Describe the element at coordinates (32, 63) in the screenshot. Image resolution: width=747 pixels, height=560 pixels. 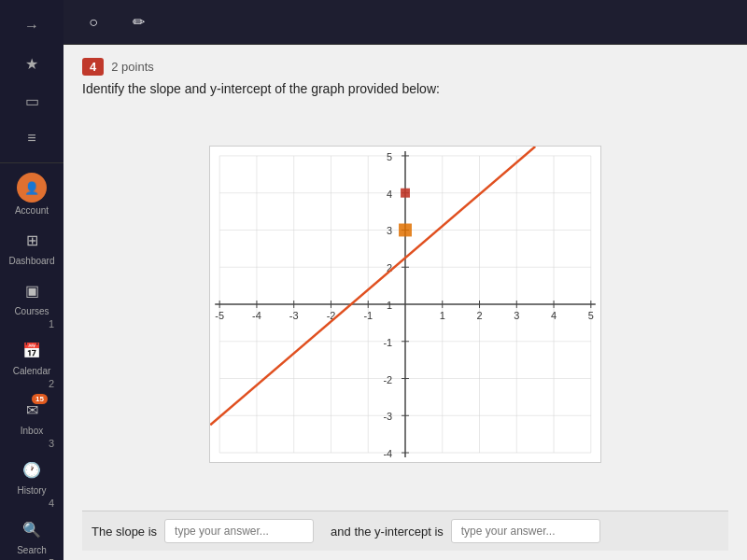
I see `pin-icon: ★` at that location.